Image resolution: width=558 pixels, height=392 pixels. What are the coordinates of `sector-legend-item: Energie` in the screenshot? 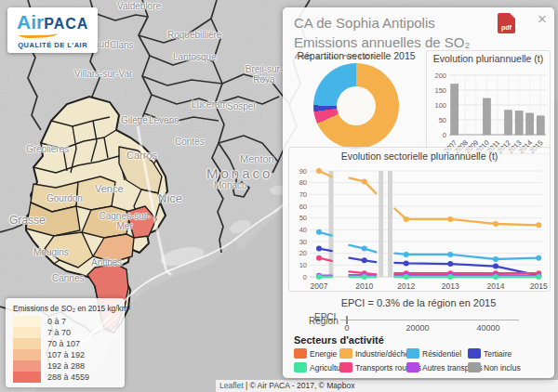 It's located at (316, 353).